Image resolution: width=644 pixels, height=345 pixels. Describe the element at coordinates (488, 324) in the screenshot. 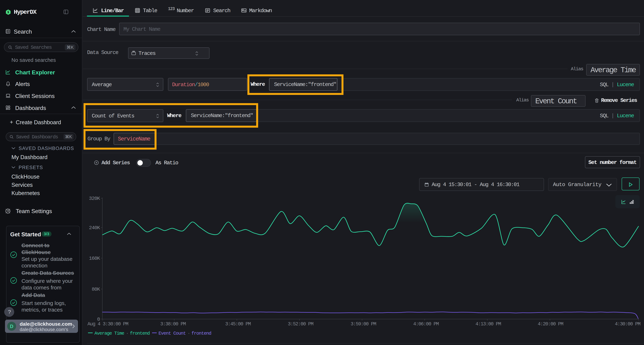

I see `svg-text: 4:13:00 PM` at that location.